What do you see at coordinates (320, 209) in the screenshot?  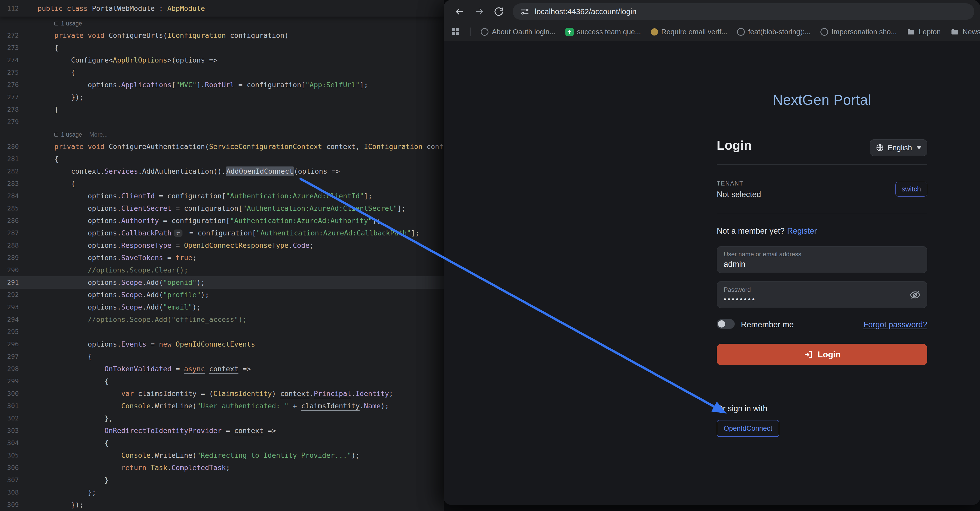 I see `code-token: "Authentication:AzureAd:ClientSecret"` at bounding box center [320, 209].